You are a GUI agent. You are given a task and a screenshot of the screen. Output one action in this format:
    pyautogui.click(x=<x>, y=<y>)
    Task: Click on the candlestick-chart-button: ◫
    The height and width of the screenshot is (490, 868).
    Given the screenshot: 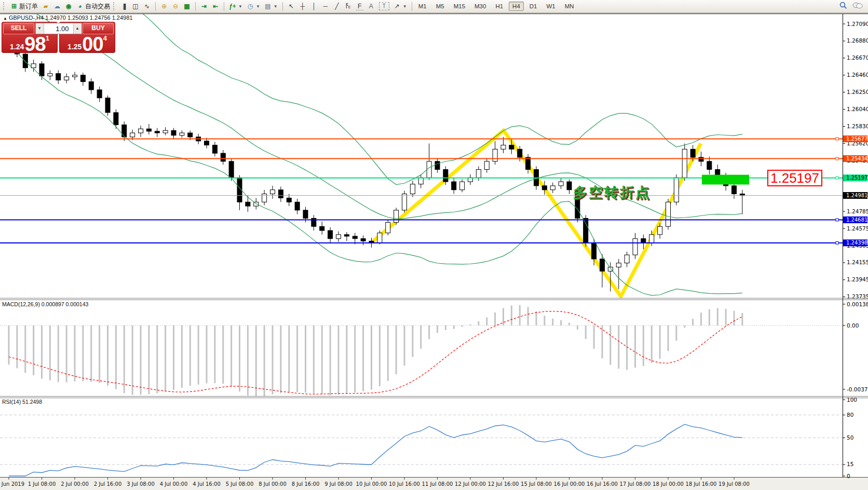 What is the action you would take?
    pyautogui.click(x=135, y=6)
    